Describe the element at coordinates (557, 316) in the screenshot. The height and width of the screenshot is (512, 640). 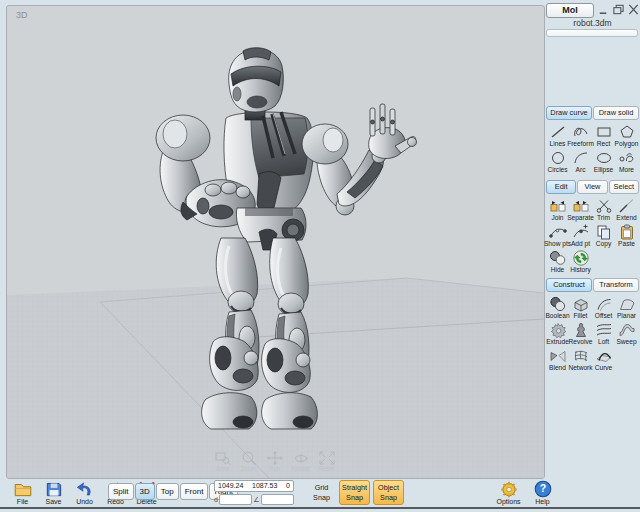
I see `tool-label: Boolean` at that location.